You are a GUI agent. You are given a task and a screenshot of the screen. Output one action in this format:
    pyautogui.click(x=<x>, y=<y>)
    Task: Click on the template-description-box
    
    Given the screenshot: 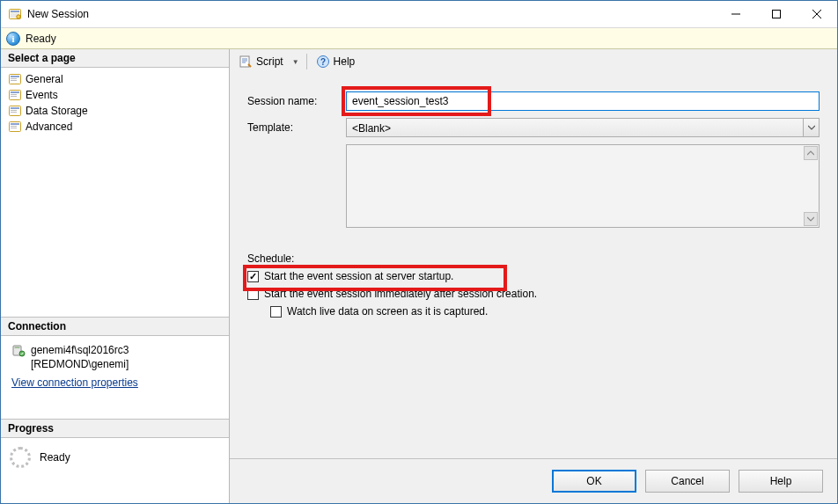 What is the action you would take?
    pyautogui.click(x=583, y=186)
    